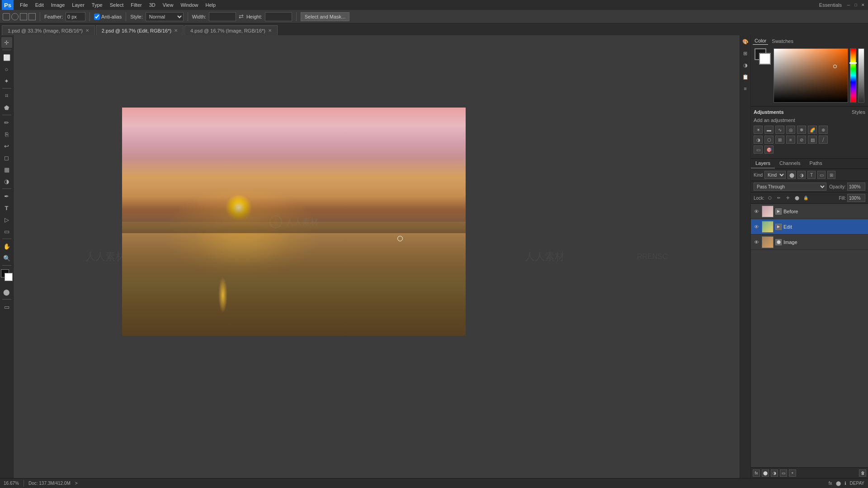 This screenshot has width=868, height=488. What do you see at coordinates (763, 164) in the screenshot?
I see `layers-tab: Layers` at bounding box center [763, 164].